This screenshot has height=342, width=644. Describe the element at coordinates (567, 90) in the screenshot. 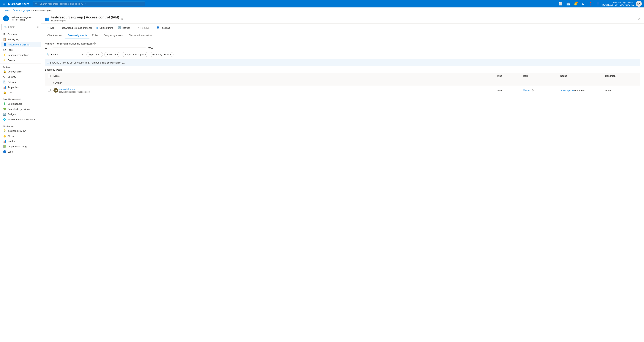

I see `row-scope-link: Subscription` at that location.